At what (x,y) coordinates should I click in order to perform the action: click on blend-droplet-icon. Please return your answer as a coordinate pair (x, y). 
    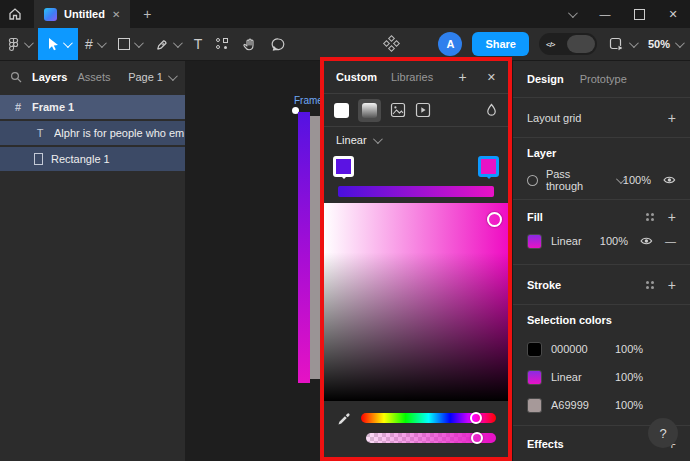
    Looking at the image, I should click on (492, 110).